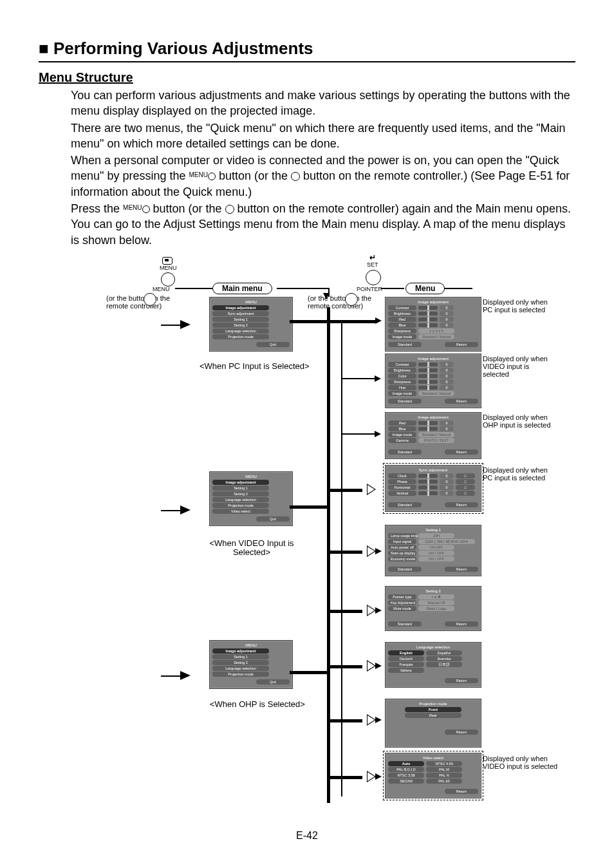 The width and height of the screenshot is (614, 868). I want to click on caption-pc: <When PC Input is Selected>, so click(255, 366).